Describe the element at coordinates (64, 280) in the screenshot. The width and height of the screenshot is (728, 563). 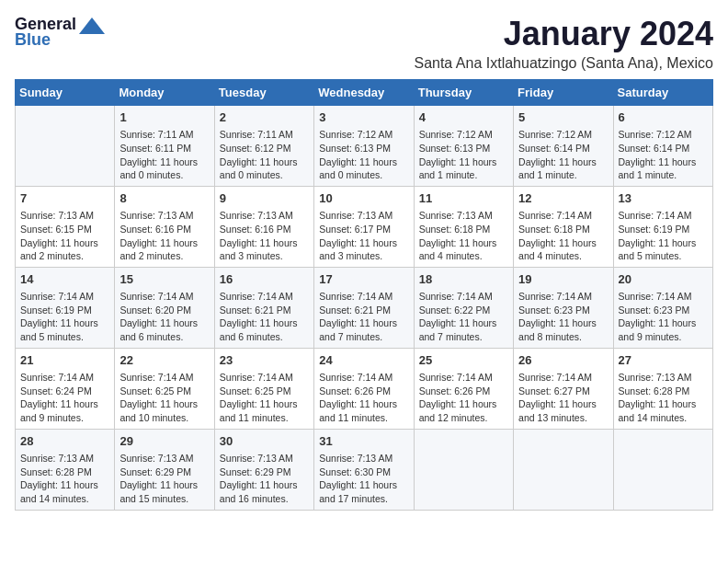
I see `day-number: 14` at that location.